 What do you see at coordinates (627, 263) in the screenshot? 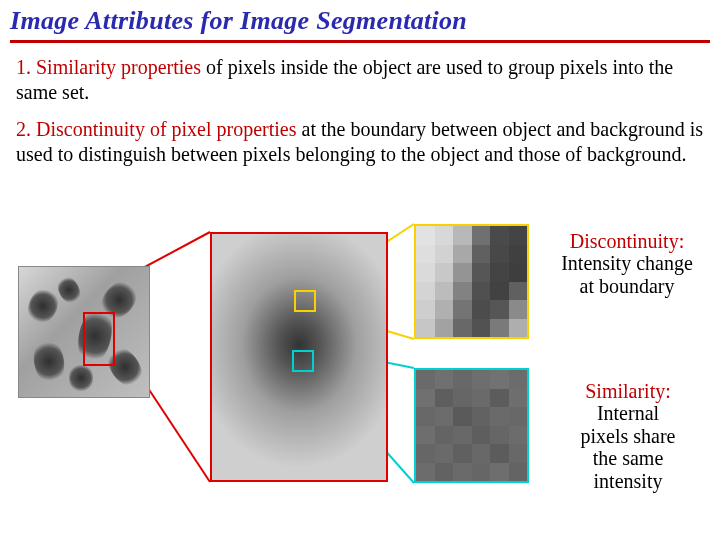
I see `disc-body-l1: Intensity change` at bounding box center [627, 263].